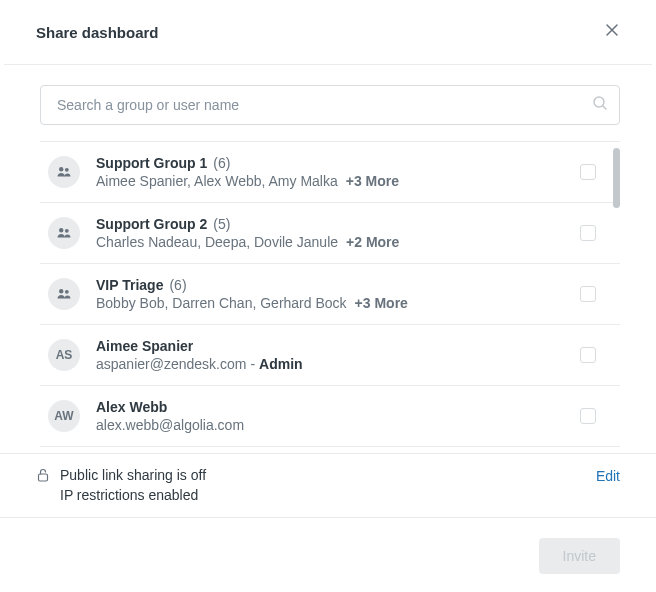 The image size is (656, 592). What do you see at coordinates (217, 181) in the screenshot?
I see `row-members: Aimee Spanier, Alex Webb, Amy Malka` at bounding box center [217, 181].